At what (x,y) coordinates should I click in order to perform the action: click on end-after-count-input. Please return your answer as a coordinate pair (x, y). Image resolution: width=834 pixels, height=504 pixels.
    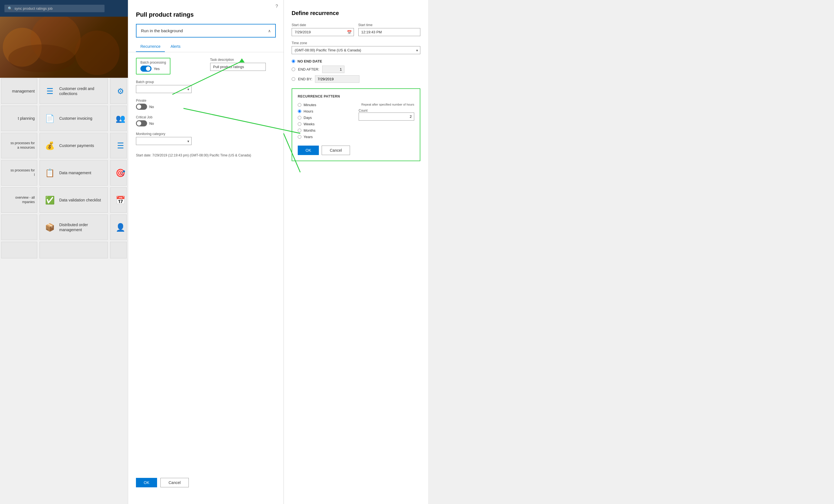
    Looking at the image, I should click on (333, 69).